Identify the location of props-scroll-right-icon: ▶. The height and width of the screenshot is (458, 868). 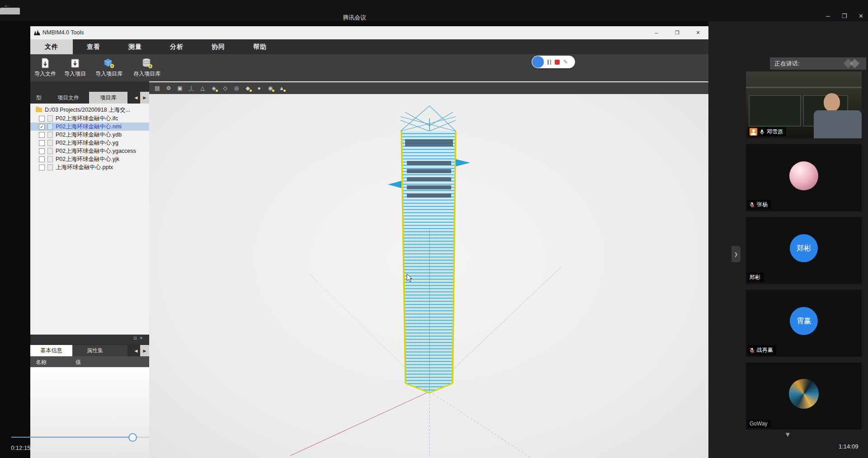
(145, 351).